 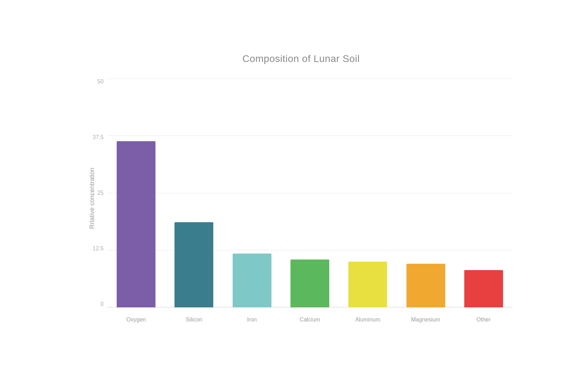 I want to click on y-tick: 12.5, so click(x=98, y=249).